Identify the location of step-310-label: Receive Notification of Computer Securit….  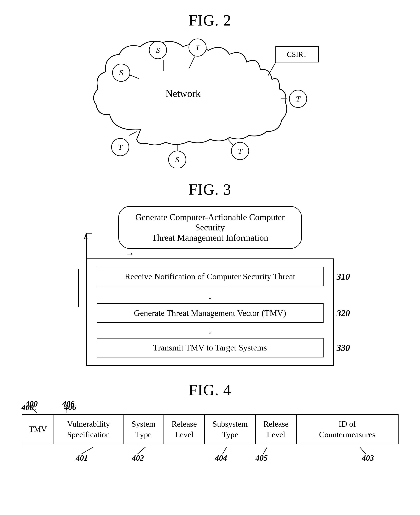
(210, 276).